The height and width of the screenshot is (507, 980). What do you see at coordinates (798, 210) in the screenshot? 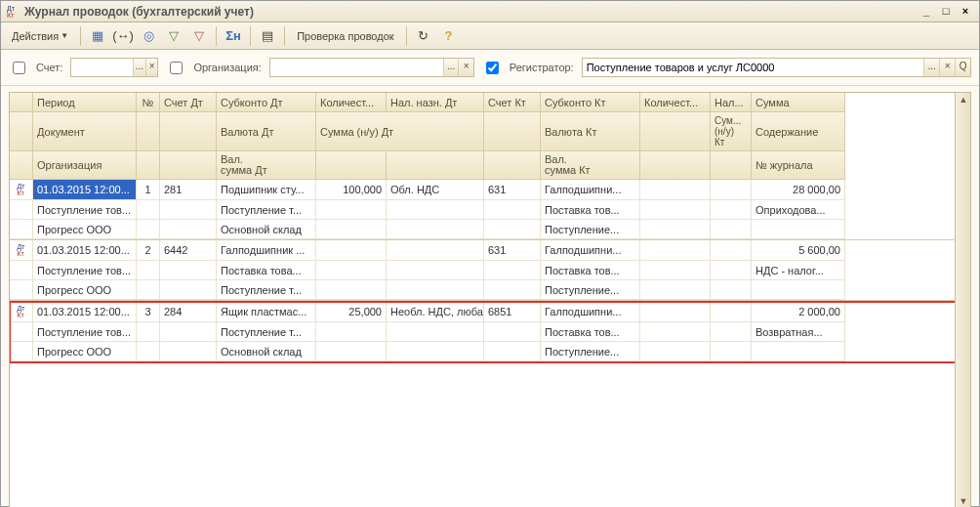
I see `cell-content: Оприходова...` at bounding box center [798, 210].